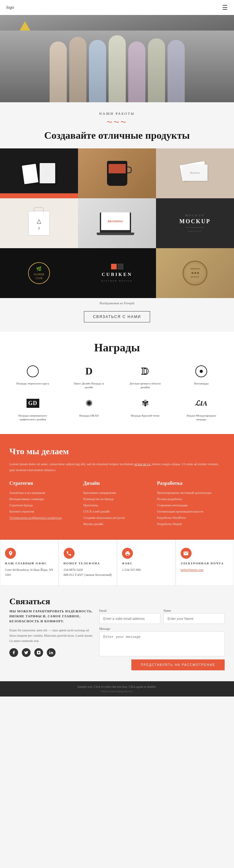  Describe the element at coordinates (195, 173) in the screenshot. I see `portfolio-item-3: Business` at that location.